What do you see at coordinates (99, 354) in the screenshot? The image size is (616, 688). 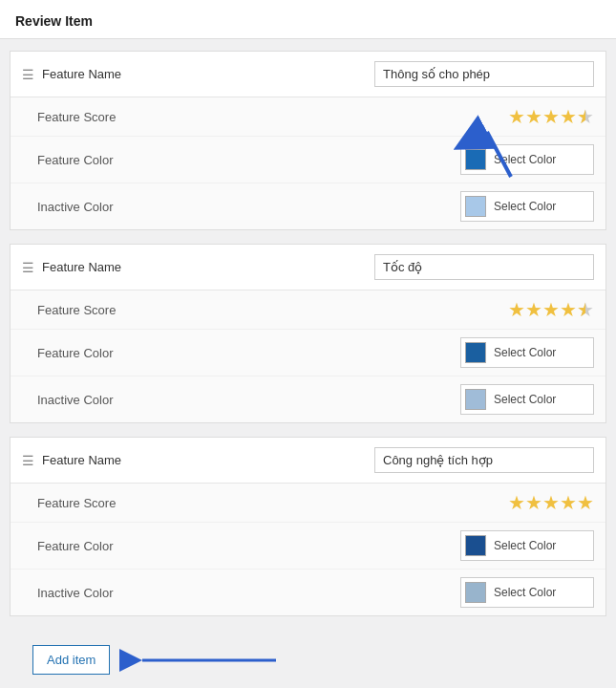 I see `feature-color-label-2: Feature Color` at bounding box center [99, 354].